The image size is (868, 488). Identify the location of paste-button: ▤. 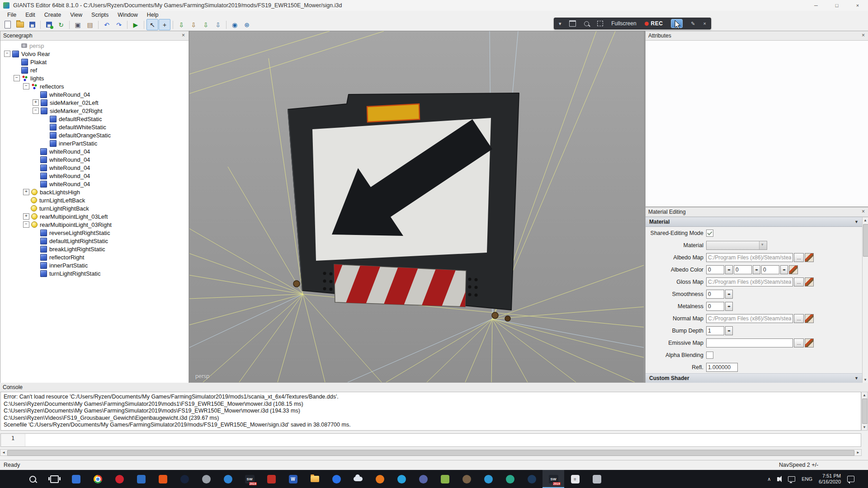
(90, 24).